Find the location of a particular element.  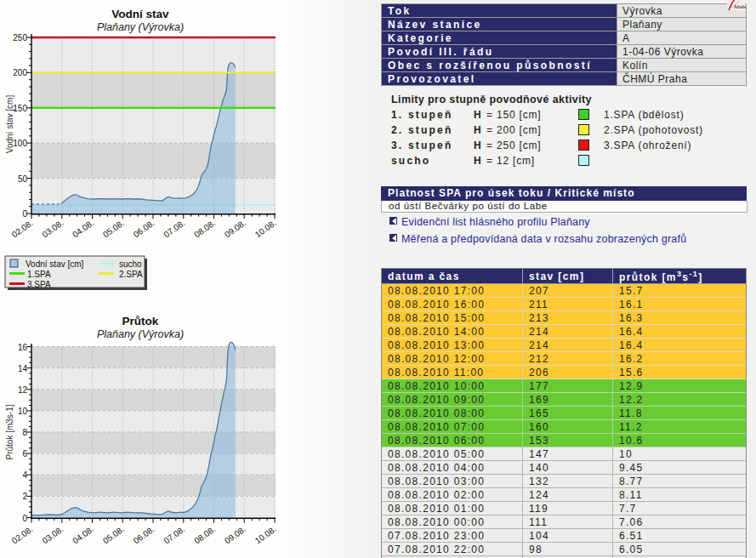

svg-text: 12 is located at coordinates (23, 390).